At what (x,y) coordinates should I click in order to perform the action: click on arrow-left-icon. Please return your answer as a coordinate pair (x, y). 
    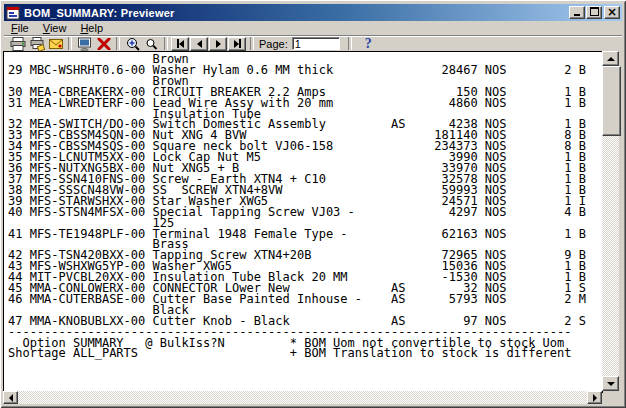
    Looking at the image, I should click on (11, 398).